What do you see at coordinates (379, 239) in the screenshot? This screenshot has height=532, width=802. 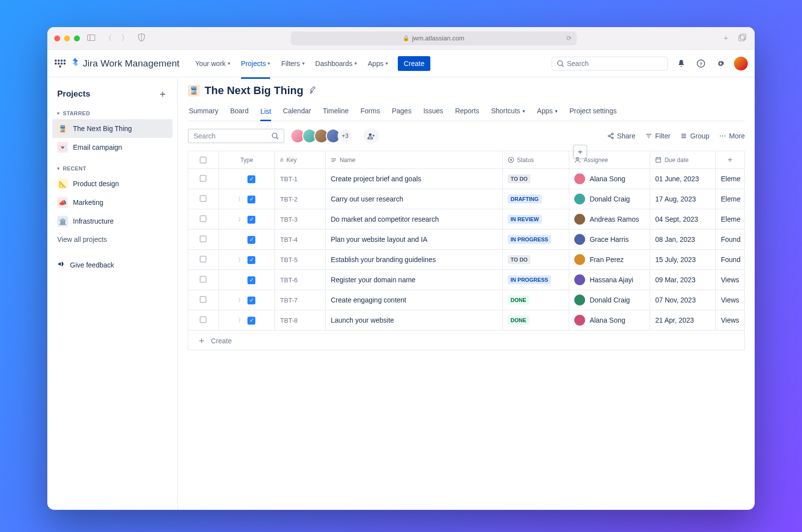 I see `issue-name: Plan your website layout and IA` at bounding box center [379, 239].